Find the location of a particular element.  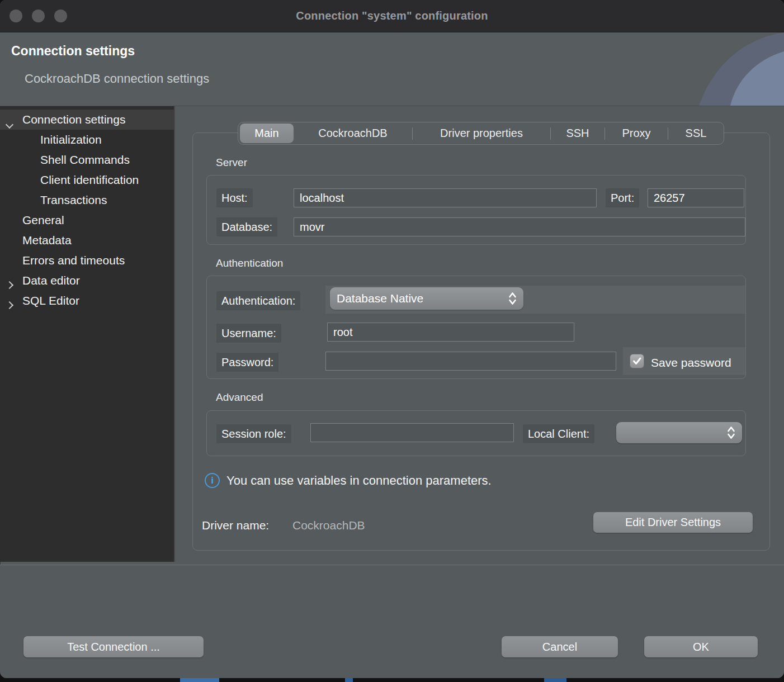

database-input is located at coordinates (519, 227).